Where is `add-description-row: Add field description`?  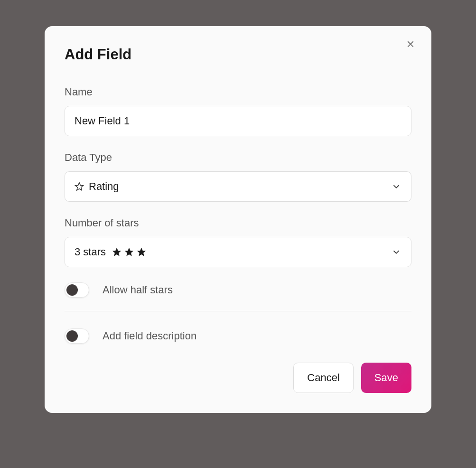 add-description-row: Add field description is located at coordinates (238, 336).